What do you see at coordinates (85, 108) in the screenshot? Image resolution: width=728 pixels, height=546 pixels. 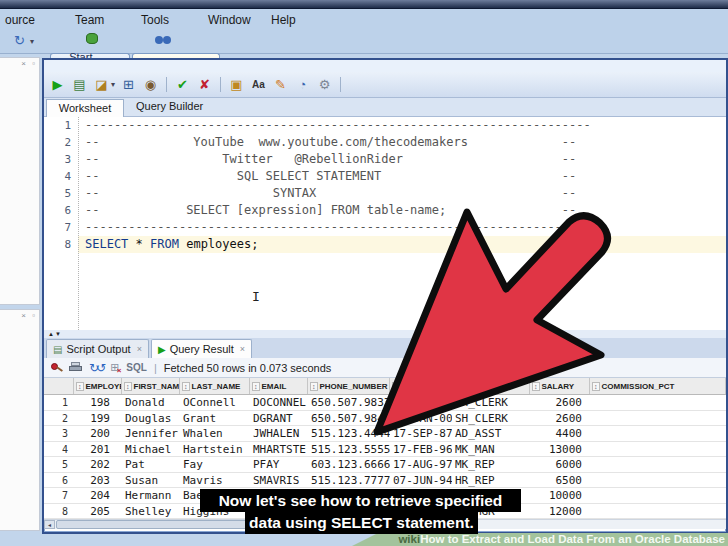 I see `tab-worksheet: Worksheet` at bounding box center [85, 108].